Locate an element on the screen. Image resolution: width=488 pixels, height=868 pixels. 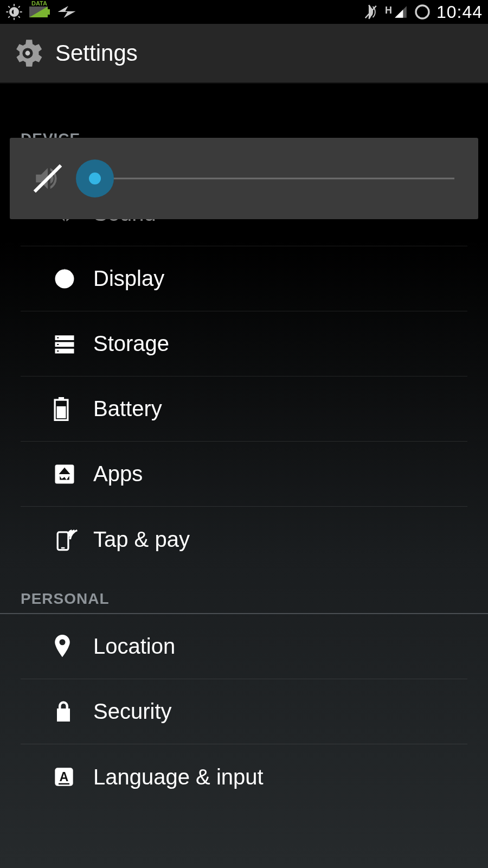
volume-slider-track is located at coordinates (266, 179).